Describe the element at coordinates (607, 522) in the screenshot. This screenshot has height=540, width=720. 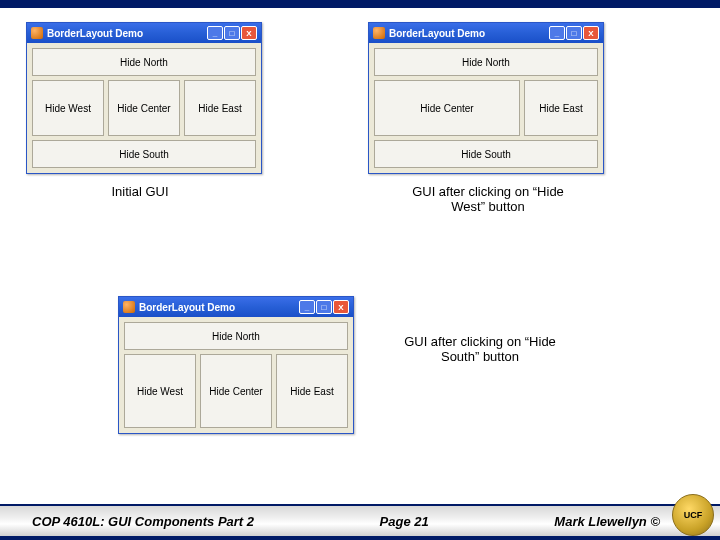
I see `footer-author: Mark Llewellyn ©` at that location.